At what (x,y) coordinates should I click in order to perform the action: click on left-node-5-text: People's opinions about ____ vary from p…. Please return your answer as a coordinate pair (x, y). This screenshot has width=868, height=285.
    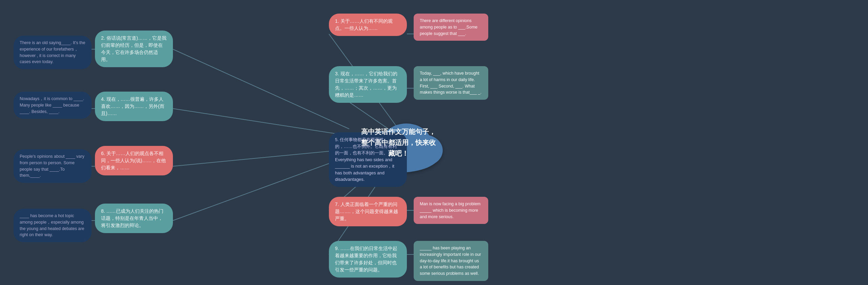
    Looking at the image, I should click on (53, 166).